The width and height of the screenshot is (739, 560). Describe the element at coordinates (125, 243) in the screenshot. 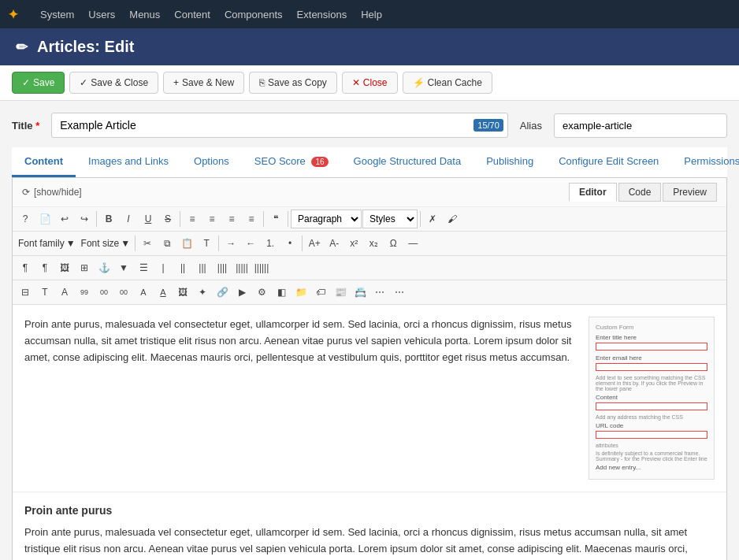

I see `font-size-dropdown-icon: ▼` at that location.